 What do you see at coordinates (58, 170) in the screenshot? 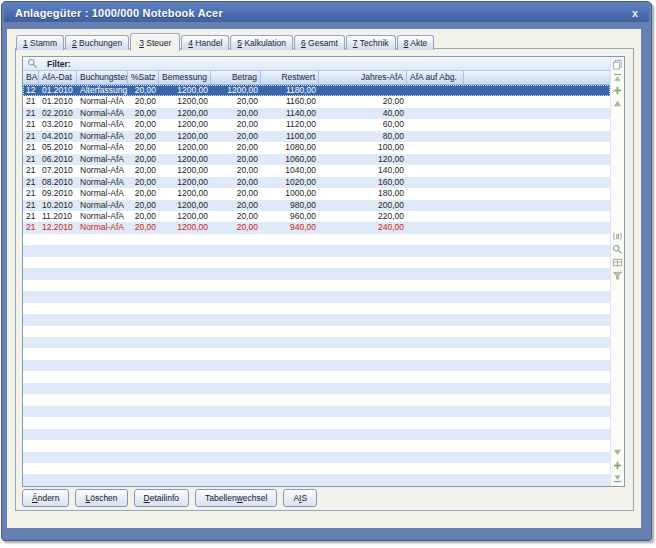
I see `cell: 07.2010` at bounding box center [58, 170].